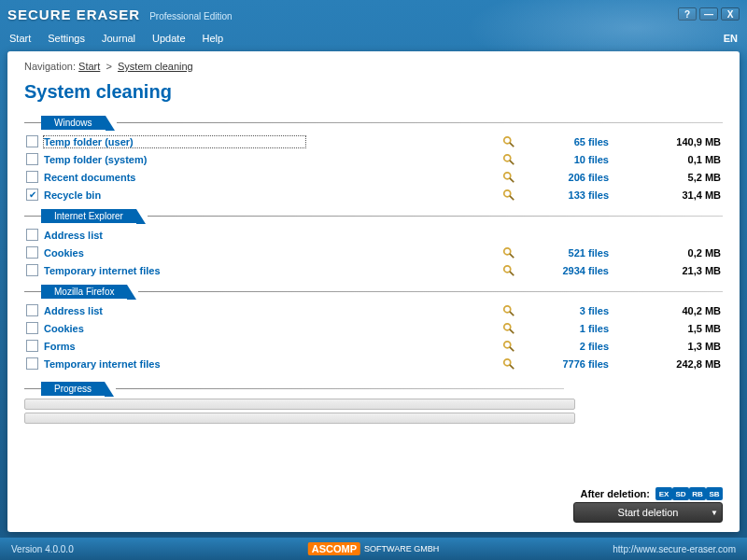 The width and height of the screenshot is (747, 560). I want to click on files-count: 10 files, so click(576, 160).